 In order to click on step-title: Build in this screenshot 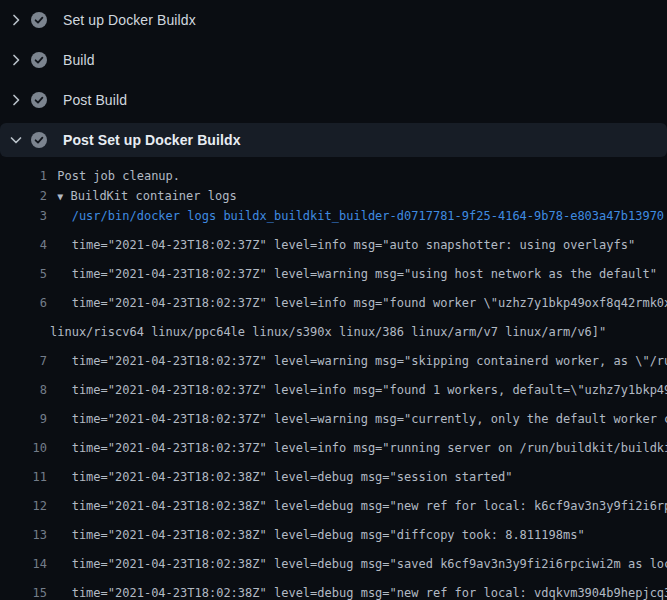, I will do `click(79, 60)`.